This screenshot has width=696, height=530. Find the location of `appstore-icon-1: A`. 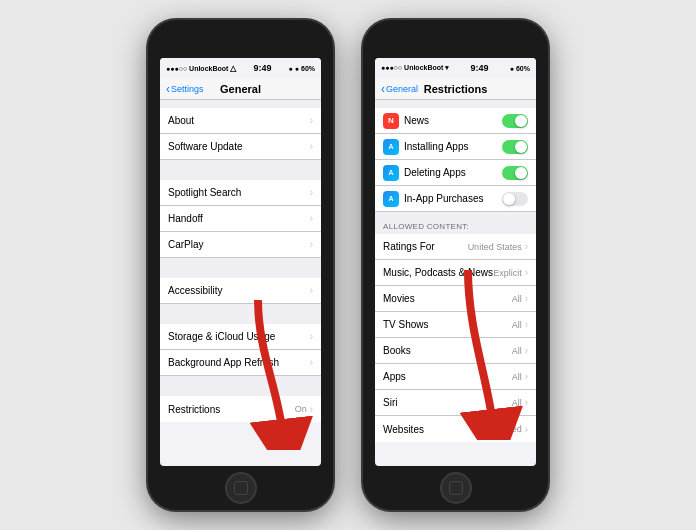

appstore-icon-1: A is located at coordinates (391, 147).